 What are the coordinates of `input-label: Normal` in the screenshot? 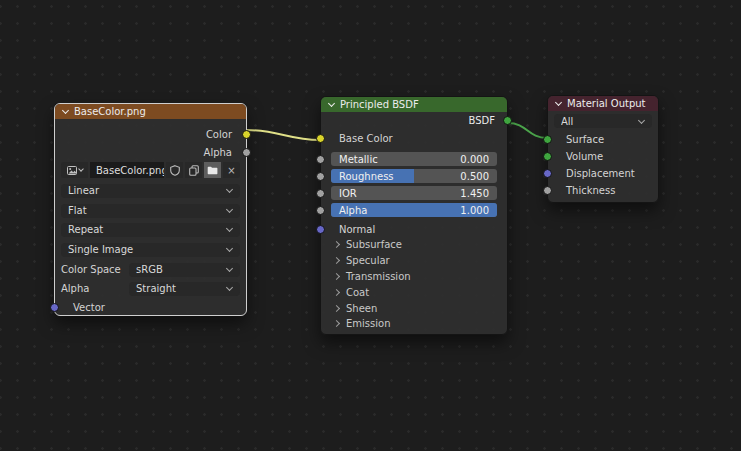 It's located at (357, 230).